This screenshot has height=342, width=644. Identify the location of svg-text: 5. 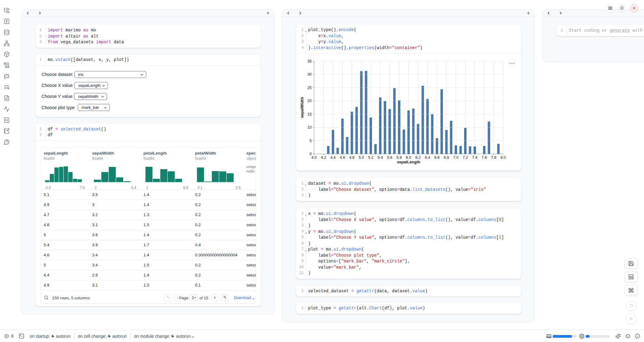
(310, 141).